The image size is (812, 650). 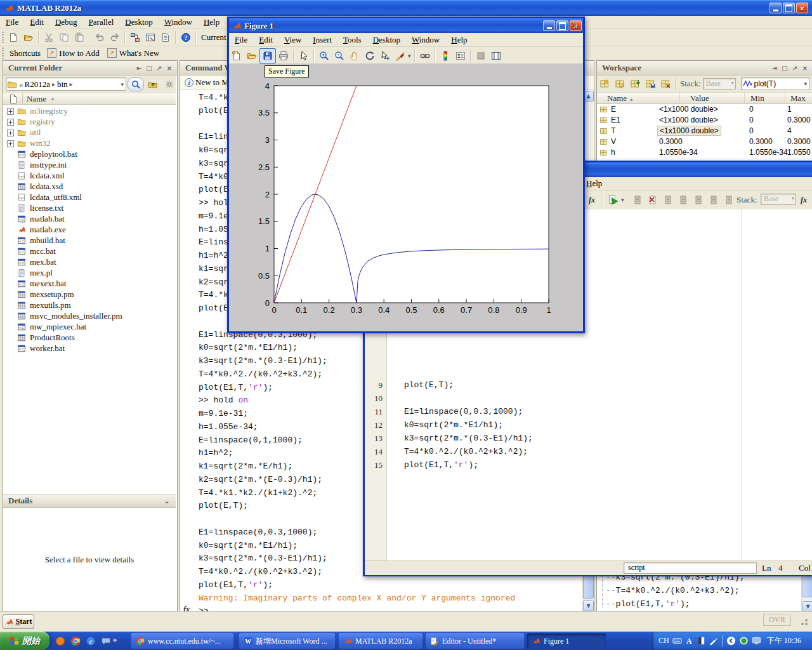 I want to click on file-row-msvc-modules-installer-pm: msvc_modules_installer.pm, so click(x=89, y=316).